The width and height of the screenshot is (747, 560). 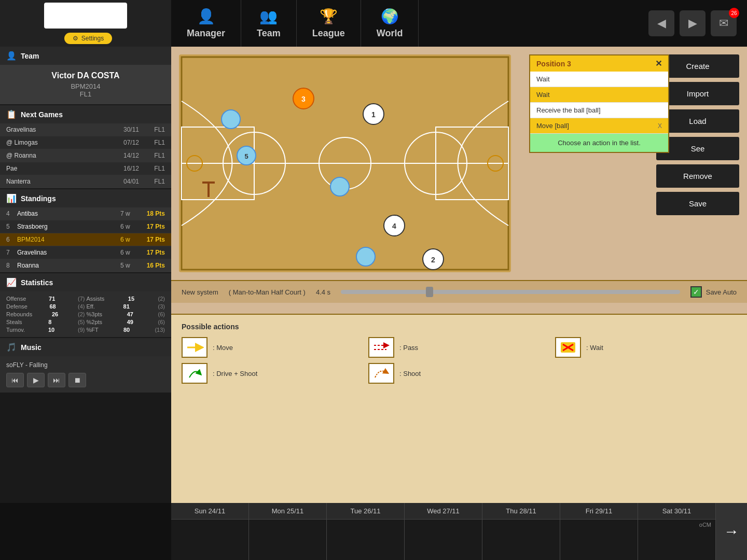 I want to click on team-section: 👤 Team Victor DA COSTA BPM2014 FL1, so click(x=86, y=76).